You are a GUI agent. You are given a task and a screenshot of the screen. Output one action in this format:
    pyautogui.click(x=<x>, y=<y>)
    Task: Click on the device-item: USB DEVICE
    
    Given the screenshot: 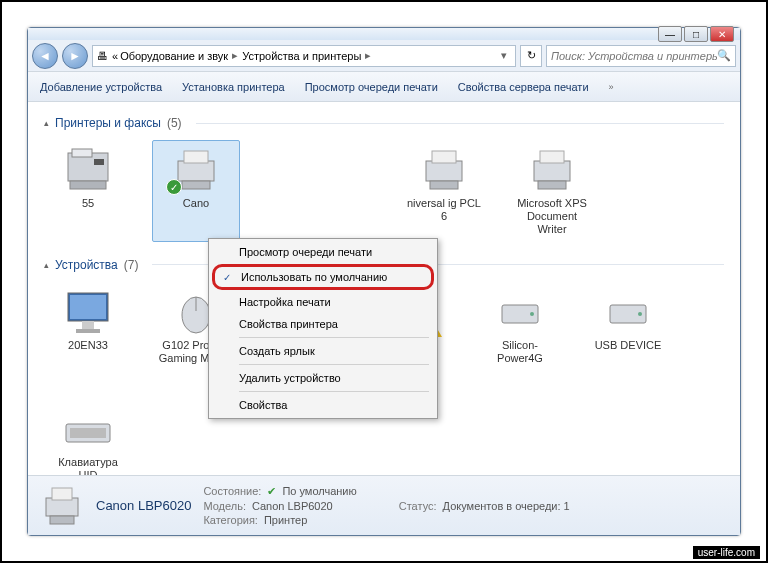 What is the action you would take?
    pyautogui.click(x=628, y=333)
    